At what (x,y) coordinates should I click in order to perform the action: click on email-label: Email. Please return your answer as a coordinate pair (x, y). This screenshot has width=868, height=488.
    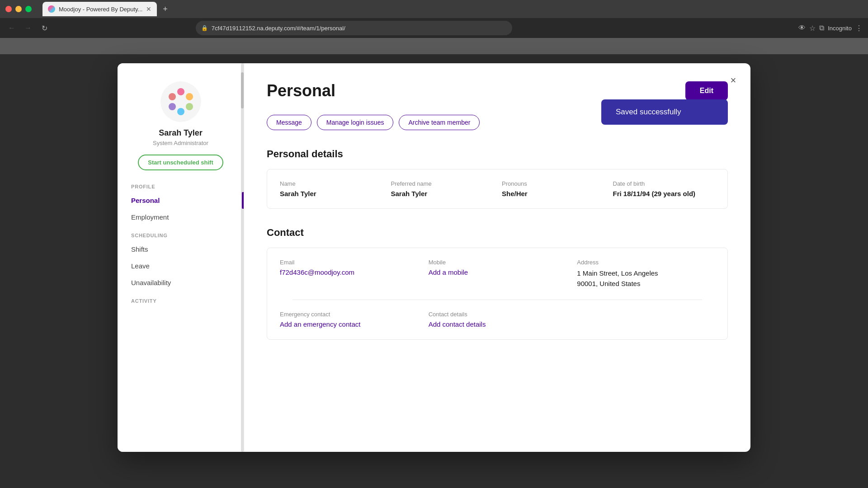
    Looking at the image, I should click on (349, 262).